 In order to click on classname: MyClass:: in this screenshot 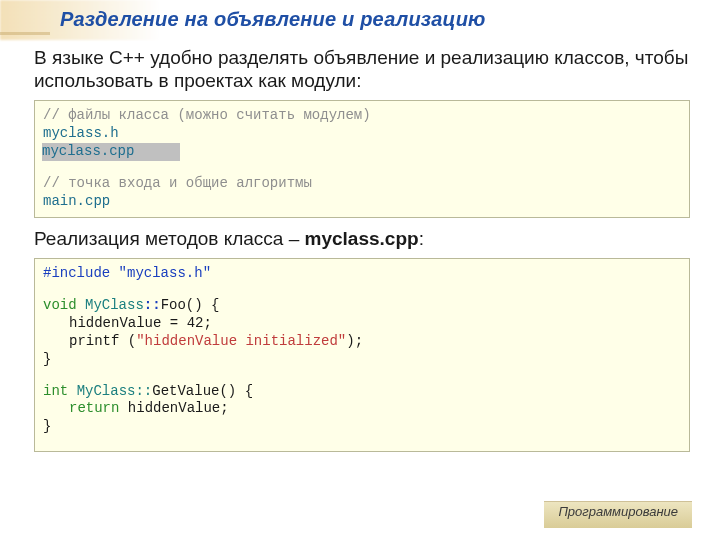, I will do `click(115, 391)`.